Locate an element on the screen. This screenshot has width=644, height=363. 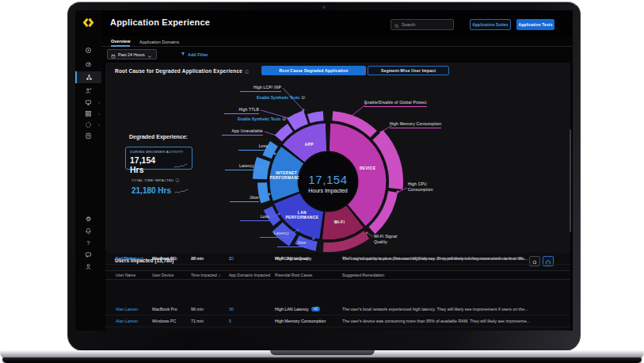
help-icon: ? is located at coordinates (89, 243).